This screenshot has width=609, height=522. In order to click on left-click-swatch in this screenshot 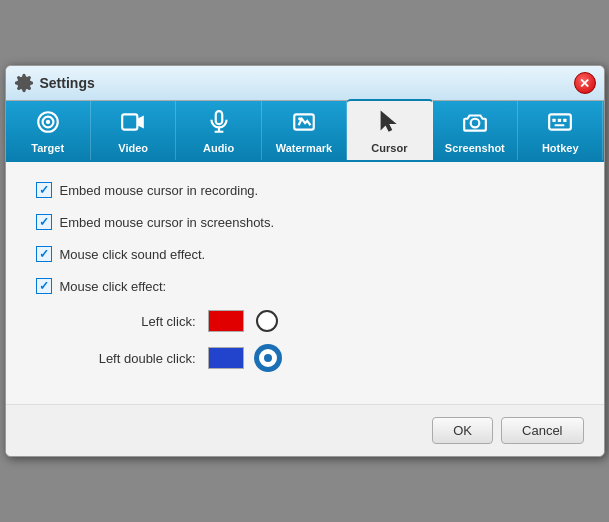, I will do `click(226, 321)`.